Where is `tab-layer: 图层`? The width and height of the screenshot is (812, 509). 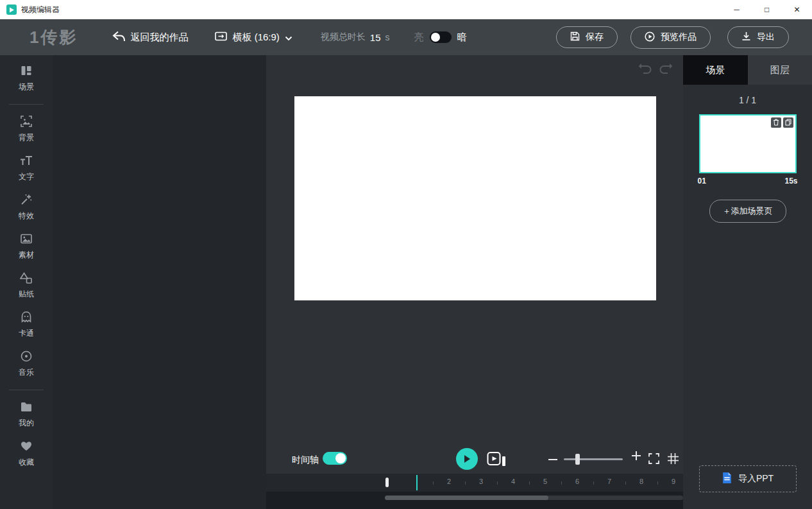
tab-layer: 图层 is located at coordinates (780, 70).